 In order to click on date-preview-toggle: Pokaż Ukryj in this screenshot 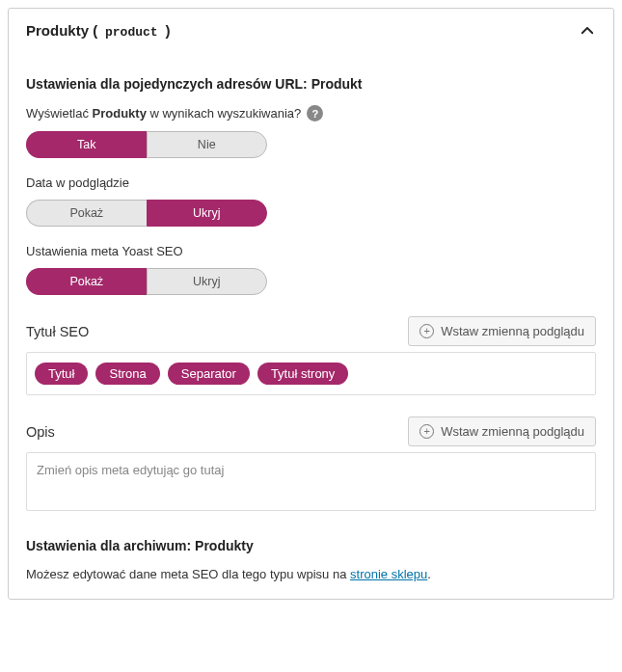, I will do `click(147, 213)`.